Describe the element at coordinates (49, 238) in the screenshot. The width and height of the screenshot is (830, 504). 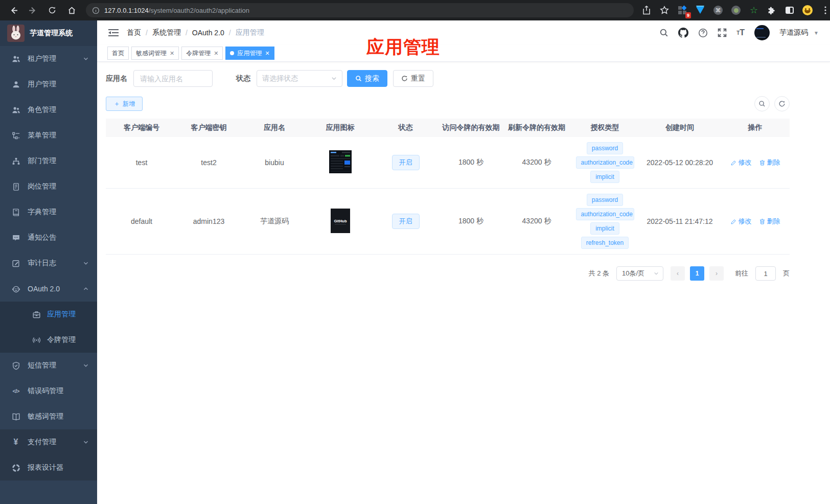
I see `sidebar-item-notice: 通知公告` at that location.